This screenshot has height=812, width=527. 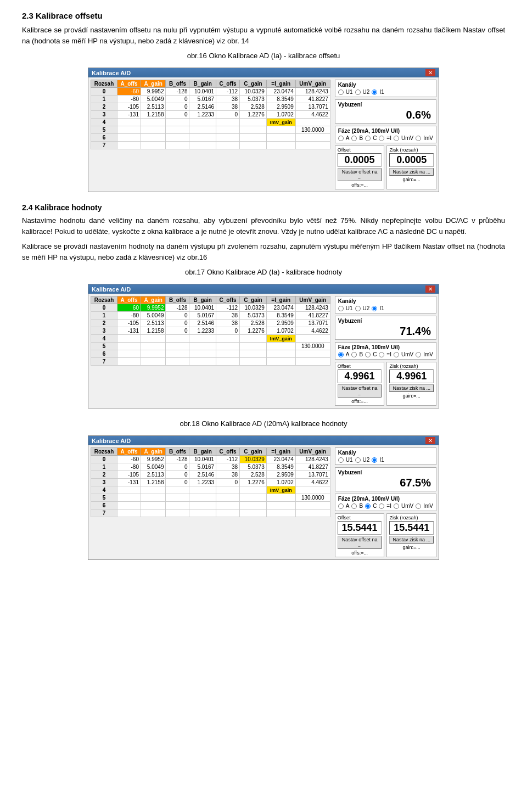 What do you see at coordinates (211, 506) in the screenshot?
I see `table-row: 6` at bounding box center [211, 506].